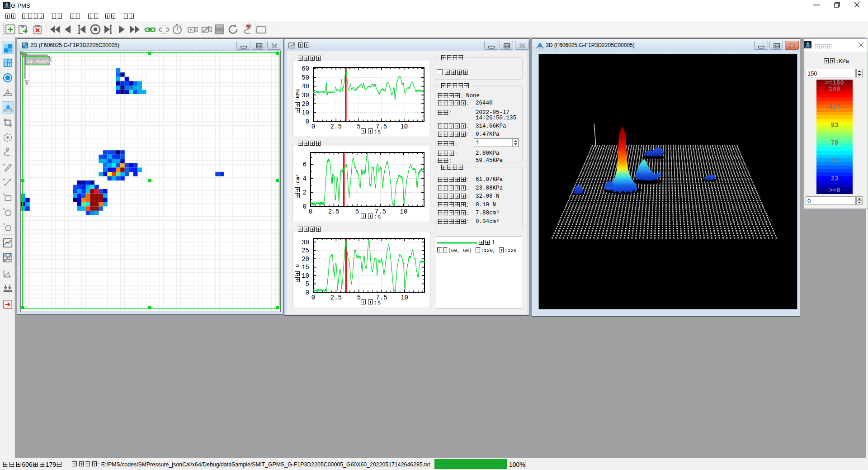  Describe the element at coordinates (306, 69) in the screenshot. I see `svg-text: 60` at that location.